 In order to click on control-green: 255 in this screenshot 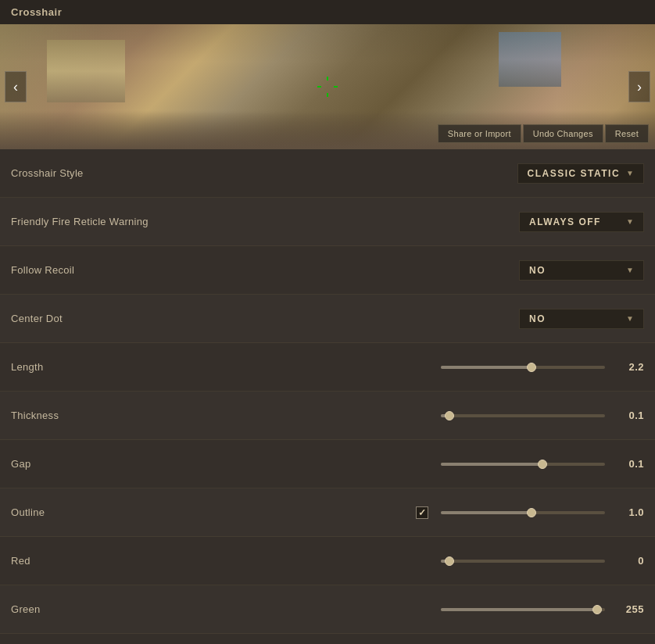, I will do `click(390, 610)`.